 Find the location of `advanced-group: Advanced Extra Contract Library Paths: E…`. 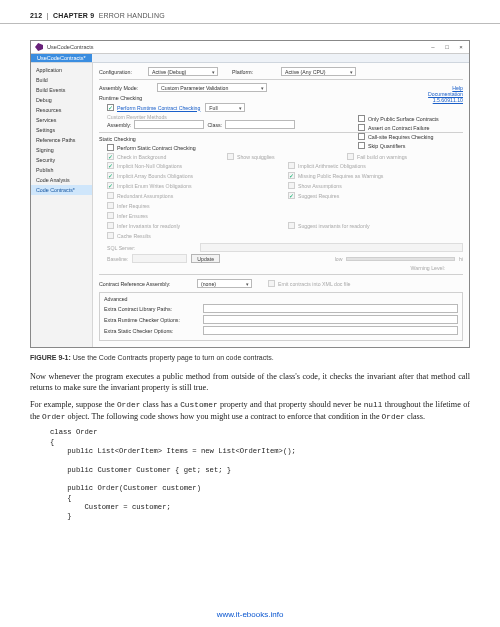

advanced-group: Advanced Extra Contract Library Paths: E… is located at coordinates (281, 316).